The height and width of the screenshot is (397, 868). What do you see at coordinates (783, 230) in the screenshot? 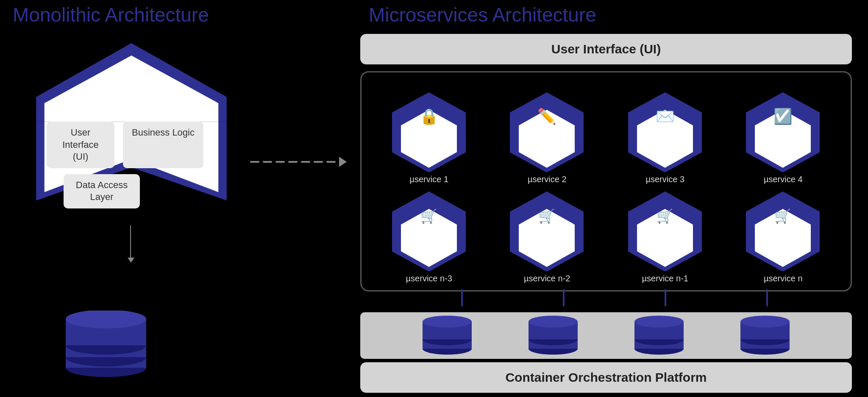
I see `service-hex-n: 🛒` at bounding box center [783, 230].